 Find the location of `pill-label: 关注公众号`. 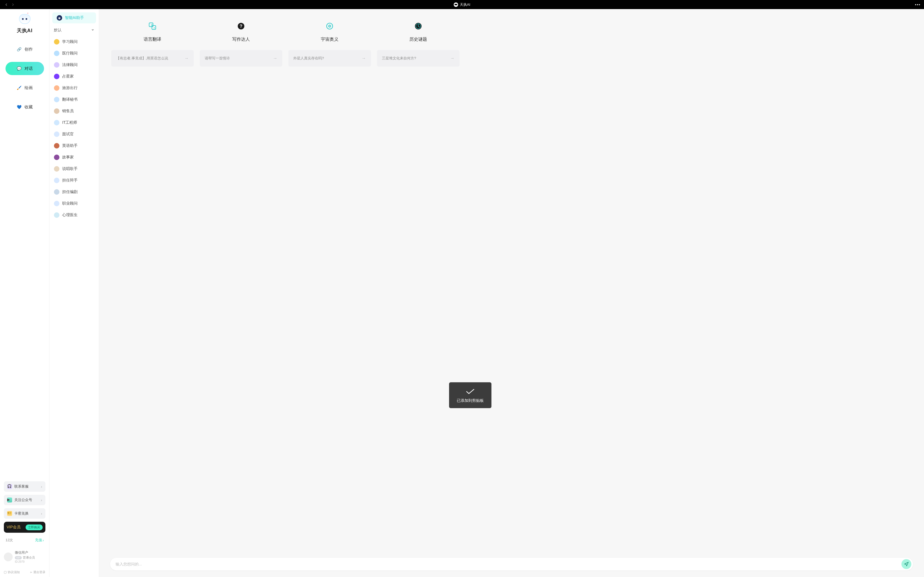

pill-label: 关注公众号 is located at coordinates (23, 500).